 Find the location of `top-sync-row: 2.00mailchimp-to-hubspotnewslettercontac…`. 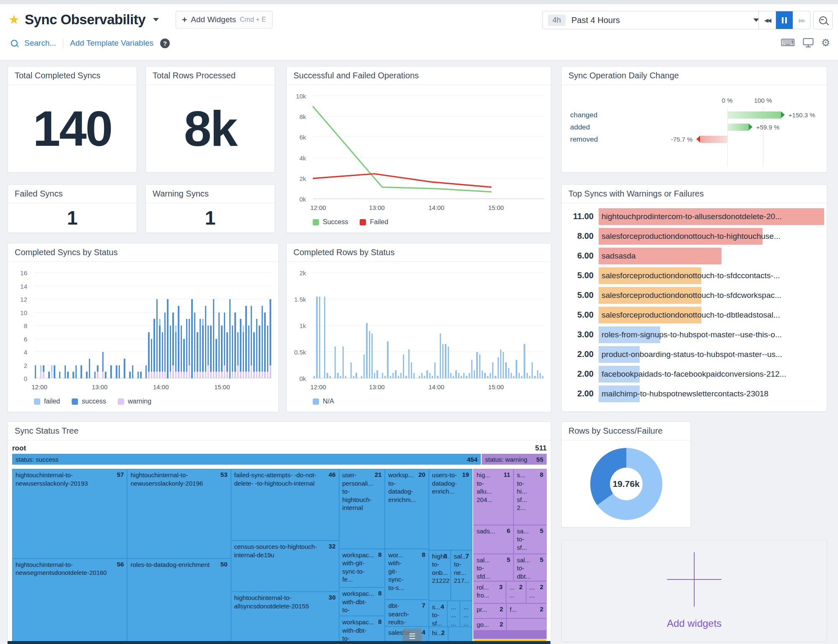

top-sync-row: 2.00mailchimp-to-hubspotnewslettercontac… is located at coordinates (693, 394).